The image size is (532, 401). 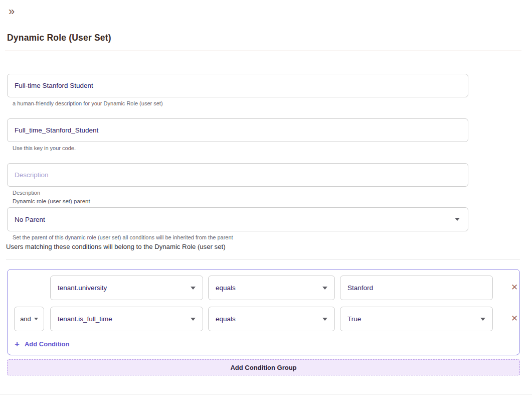 What do you see at coordinates (51, 201) in the screenshot?
I see `parent-field-label: Dynamic role (user set) parent` at bounding box center [51, 201].